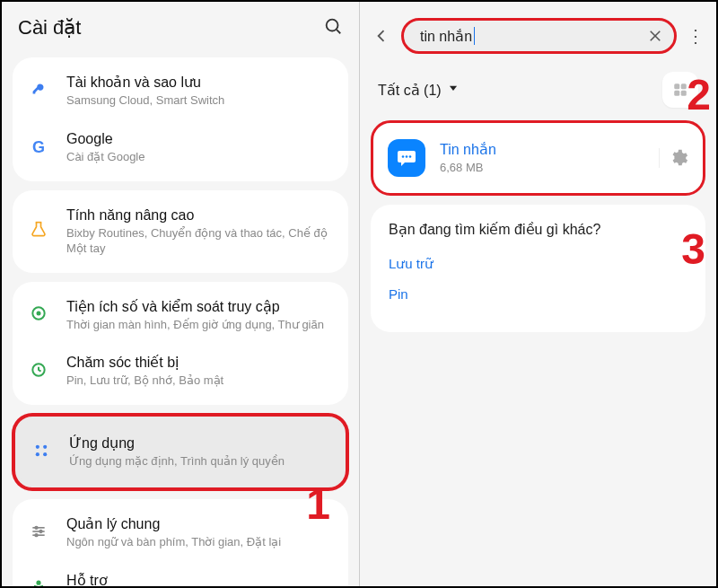  What do you see at coordinates (199, 580) in the screenshot?
I see `row-title: Hỗ trợ` at bounding box center [199, 580].